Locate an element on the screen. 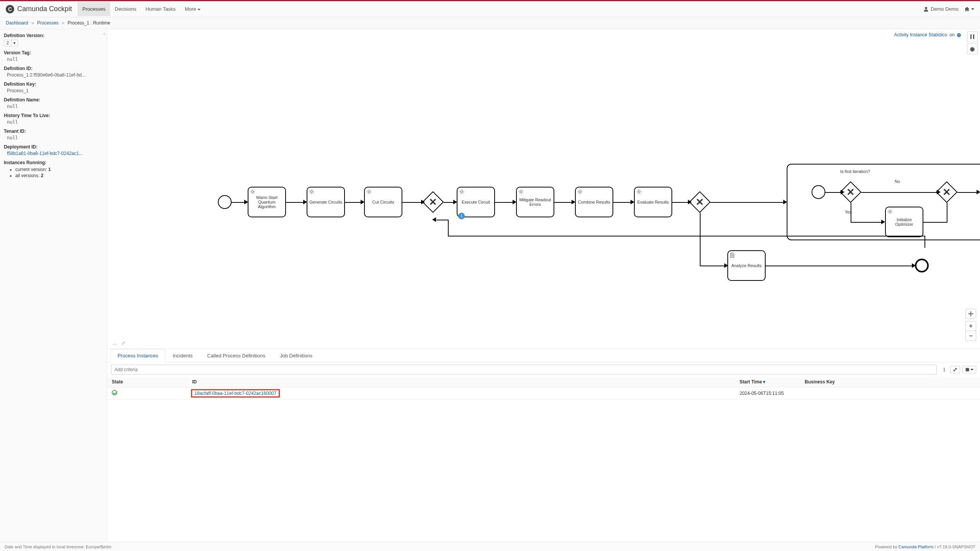 The image size is (980, 551). state-ok-icon is located at coordinates (114, 393).